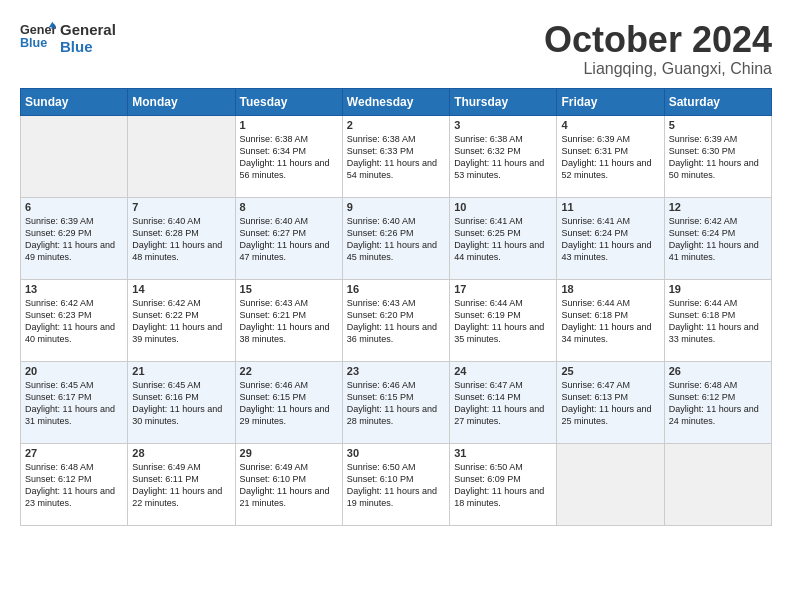 The image size is (792, 612). Describe the element at coordinates (288, 156) in the screenshot. I see `calendar-cell: 1Sunrise: 6:38 AMSunset: 6:34 PMDaylight…` at that location.